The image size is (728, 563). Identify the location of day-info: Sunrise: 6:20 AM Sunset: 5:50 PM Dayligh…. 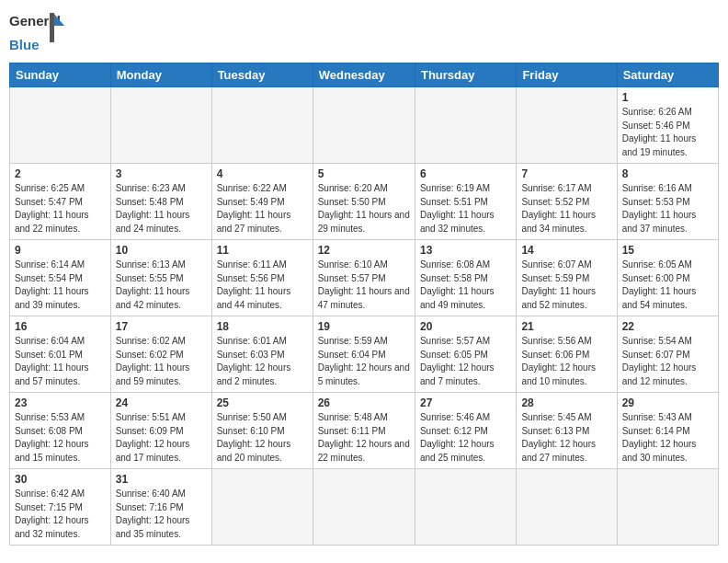
(364, 209).